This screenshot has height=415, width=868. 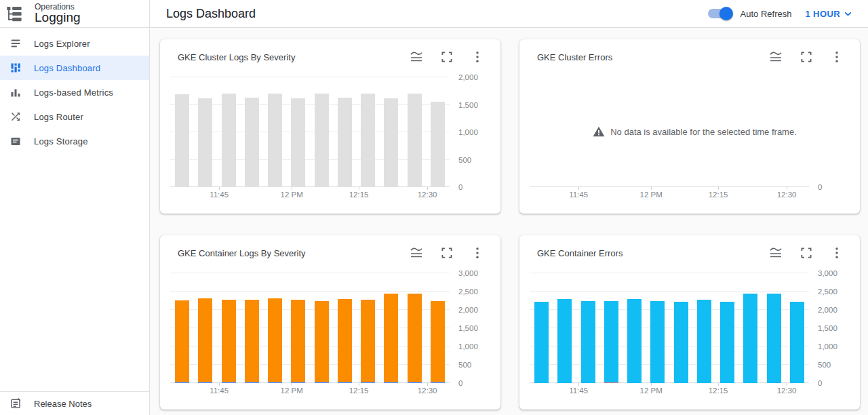 What do you see at coordinates (73, 92) in the screenshot?
I see `sidebar-item-label: Logs-based Metrics` at bounding box center [73, 92].